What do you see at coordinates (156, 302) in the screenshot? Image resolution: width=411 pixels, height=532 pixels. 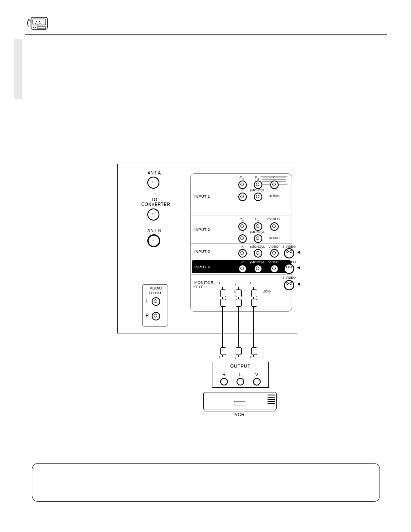 I see `jack-hifi-l` at bounding box center [156, 302].